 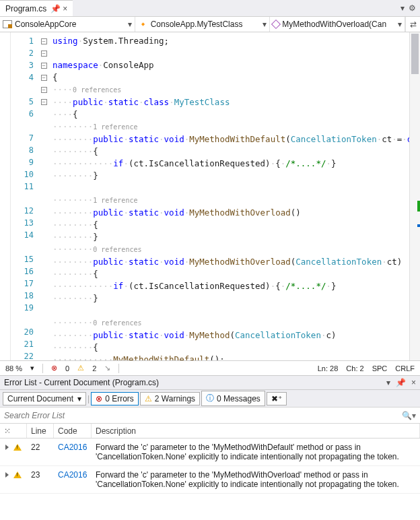 I want to click on error-list-toolbar: Current Document▾ | ⊗0 Errors ⚠2 Warning…, so click(x=210, y=399).